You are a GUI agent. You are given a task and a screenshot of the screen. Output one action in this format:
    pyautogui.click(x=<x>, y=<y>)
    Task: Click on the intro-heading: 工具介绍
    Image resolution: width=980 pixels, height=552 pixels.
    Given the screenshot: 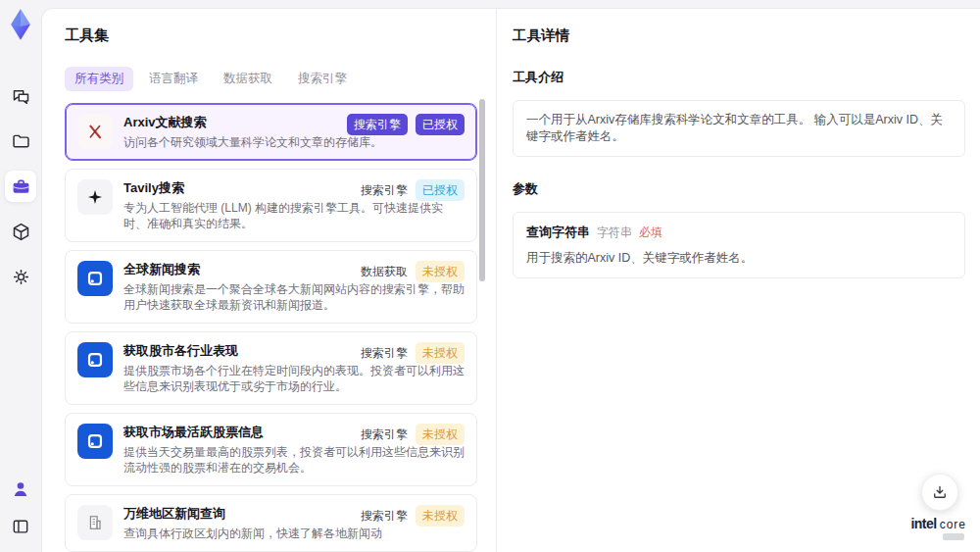 What is the action you would take?
    pyautogui.click(x=739, y=77)
    